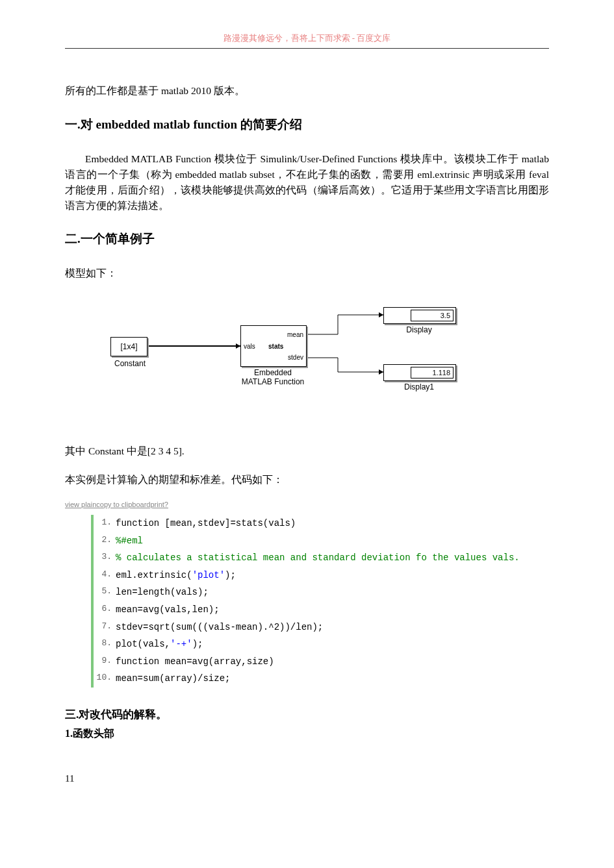 The image size is (614, 868). I want to click on code-line-number: 9., so click(105, 662).